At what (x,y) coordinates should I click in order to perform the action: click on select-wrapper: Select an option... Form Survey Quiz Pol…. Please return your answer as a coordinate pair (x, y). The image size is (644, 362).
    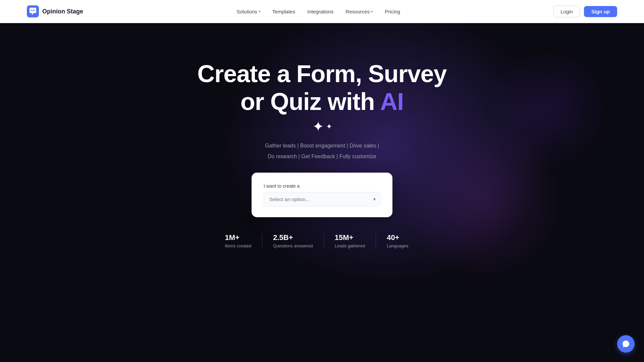
    Looking at the image, I should click on (322, 199).